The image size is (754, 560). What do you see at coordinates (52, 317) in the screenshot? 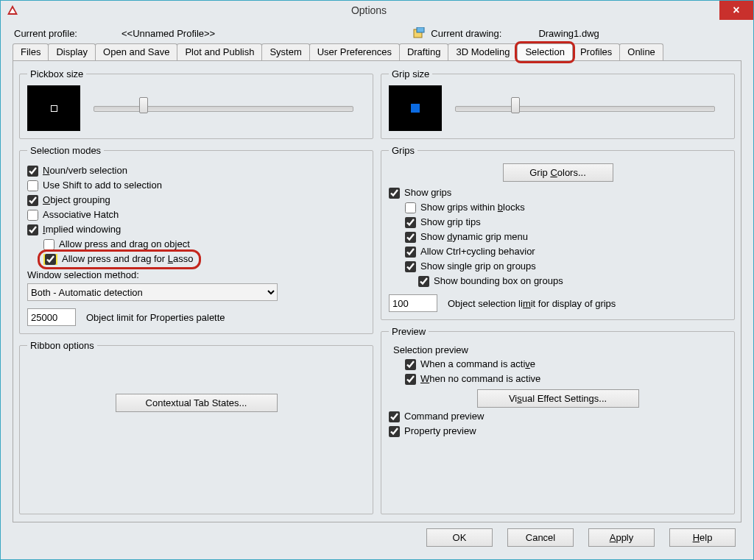
I see `object-limit-input` at bounding box center [52, 317].